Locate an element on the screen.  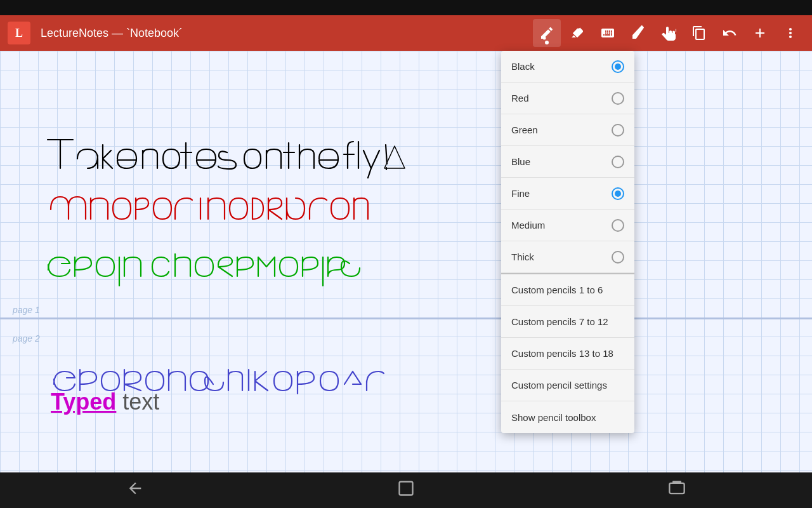
menu-item-green: Green is located at coordinates (568, 130).